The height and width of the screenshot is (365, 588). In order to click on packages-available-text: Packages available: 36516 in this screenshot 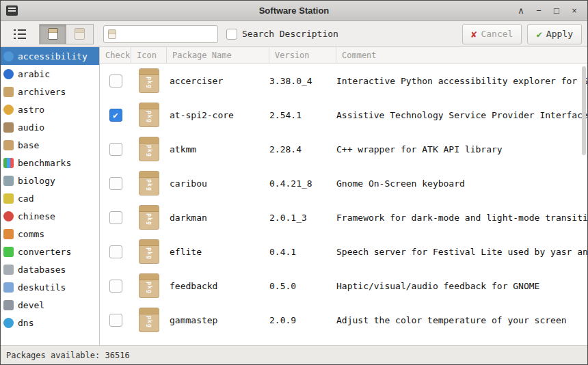, I will do `click(68, 355)`.